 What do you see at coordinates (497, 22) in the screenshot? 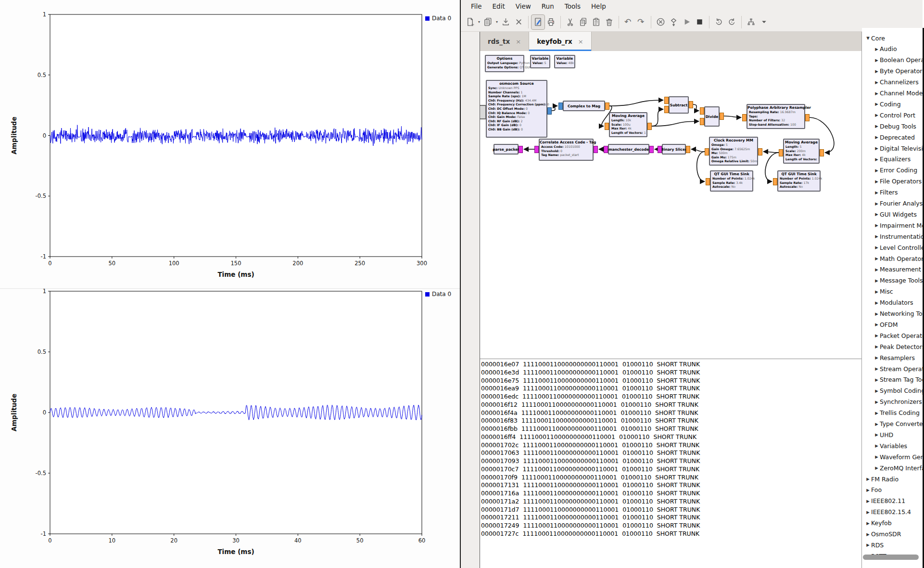
I see `dropdown-caret-icon: ▾` at bounding box center [497, 22].